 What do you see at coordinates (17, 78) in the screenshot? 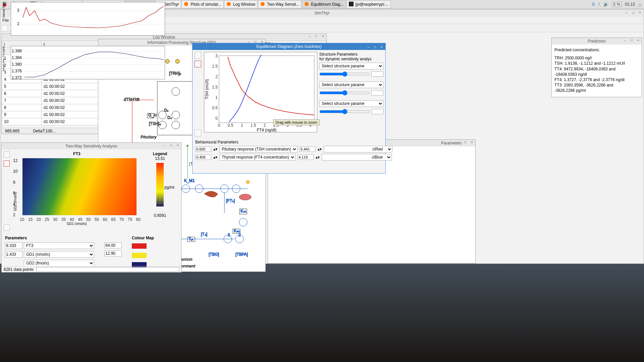
I see `svg-text: 1.372` at bounding box center [17, 78].